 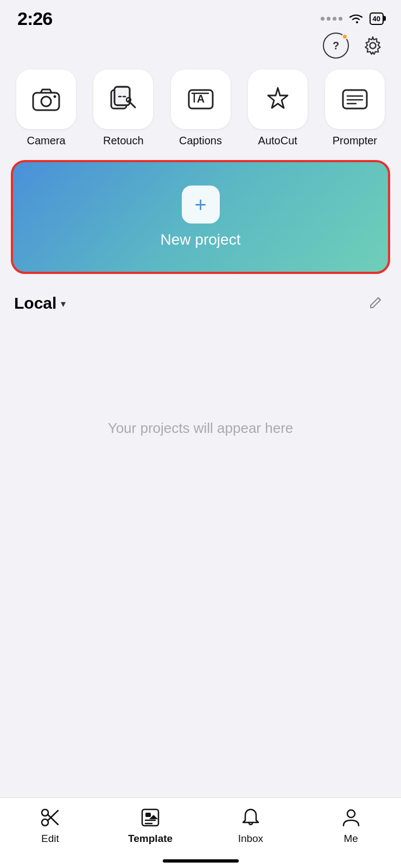 I want to click on status-bar: 2:26 40, so click(x=201, y=16).